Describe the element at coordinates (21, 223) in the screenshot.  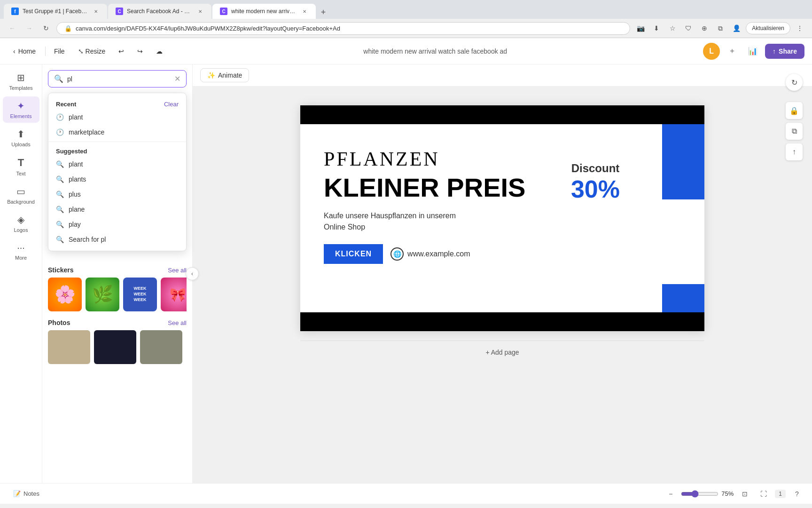
I see `sidebar-item-logos: ◈ Logos` at that location.